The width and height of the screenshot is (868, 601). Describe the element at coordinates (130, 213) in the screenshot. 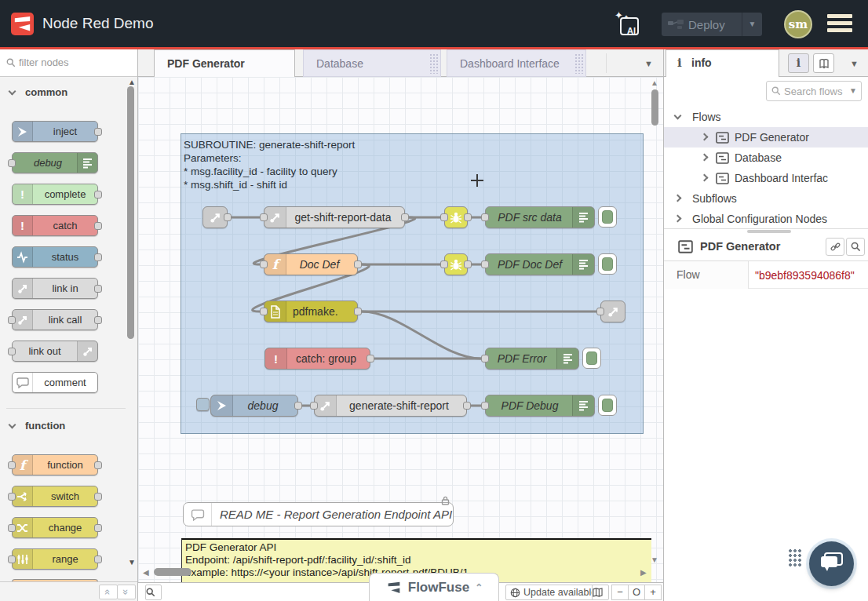

I see `palette-scrollbar` at that location.